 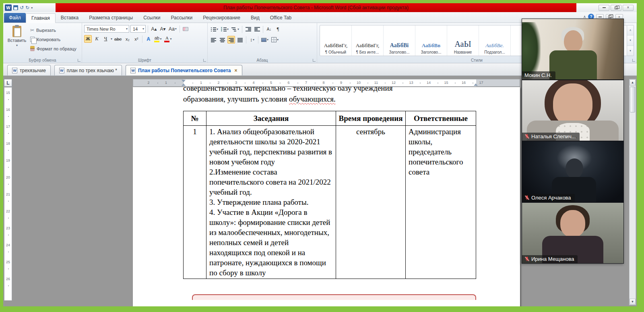 I want to click on gallery-down-button: ▾, so click(x=630, y=40).